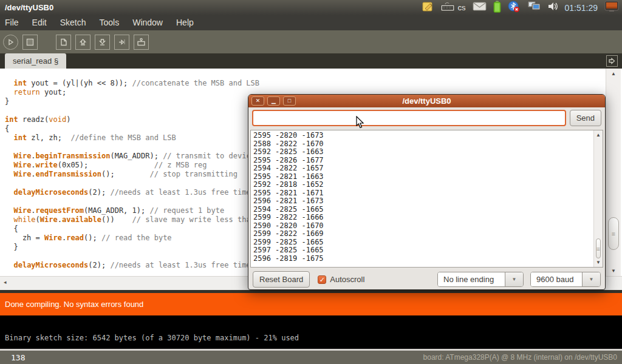 The image size is (622, 364). Describe the element at coordinates (426, 185) in the screenshot. I see `serial-data-row: 2592 -2818 -1652` at that location.